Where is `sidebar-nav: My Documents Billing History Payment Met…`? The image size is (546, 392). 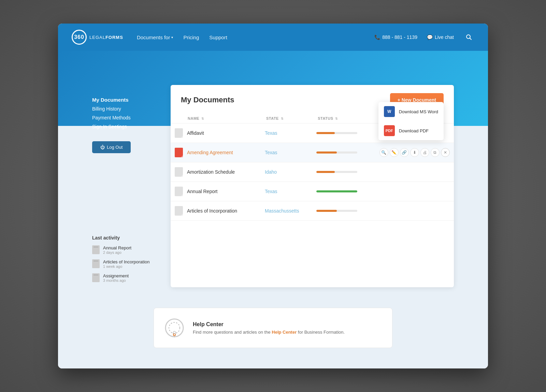 sidebar-nav: My Documents Billing History Payment Met… is located at coordinates (131, 119).